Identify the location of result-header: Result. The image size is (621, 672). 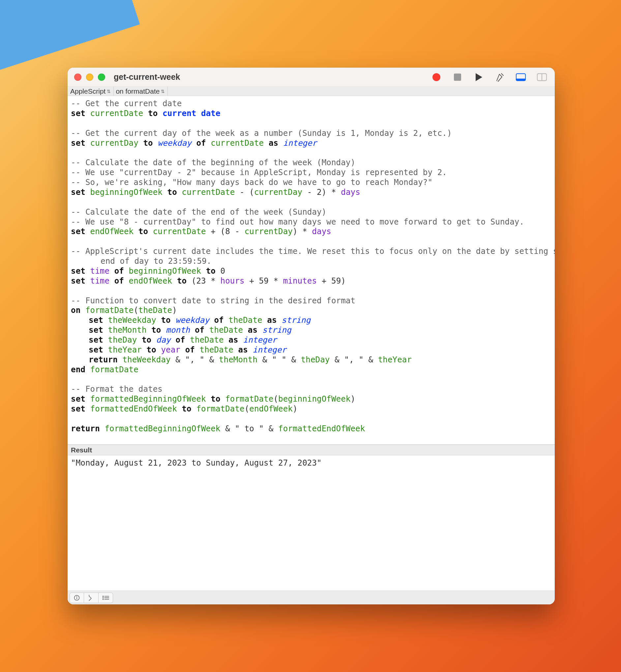
(311, 450).